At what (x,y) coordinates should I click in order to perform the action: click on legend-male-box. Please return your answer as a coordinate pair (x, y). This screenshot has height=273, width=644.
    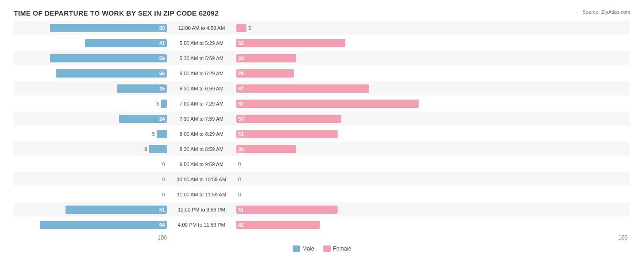
    Looking at the image, I should click on (296, 249).